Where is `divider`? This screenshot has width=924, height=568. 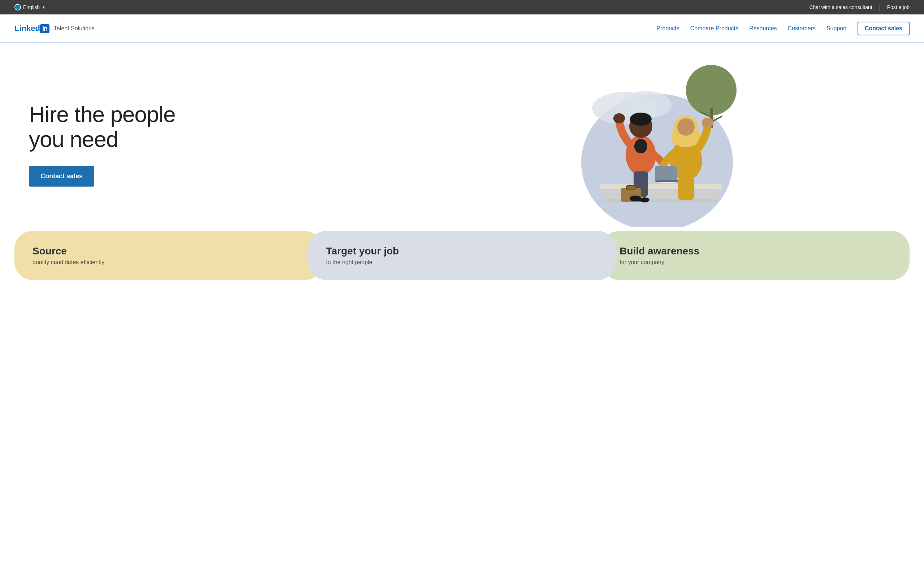 divider is located at coordinates (880, 8).